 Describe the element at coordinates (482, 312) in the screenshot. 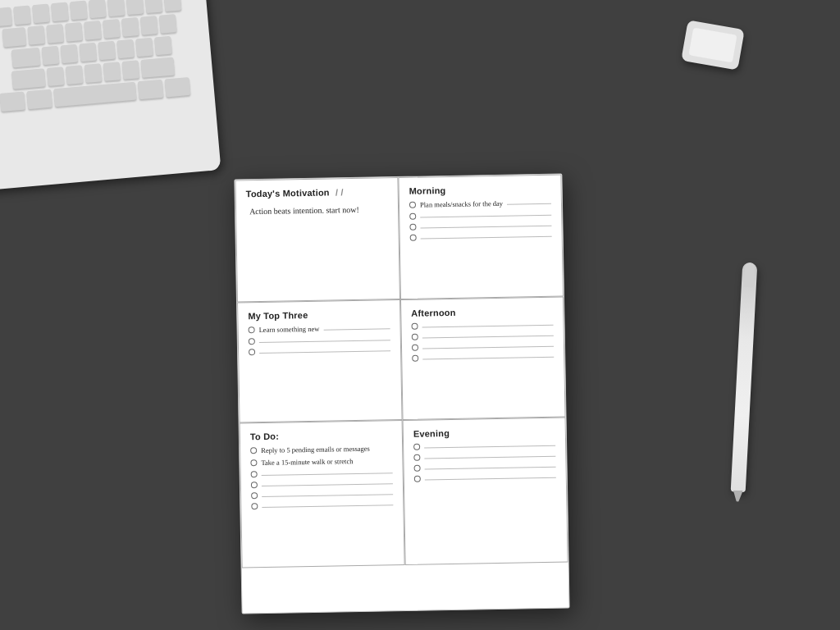

I see `afternoon-title: Afternoon` at that location.